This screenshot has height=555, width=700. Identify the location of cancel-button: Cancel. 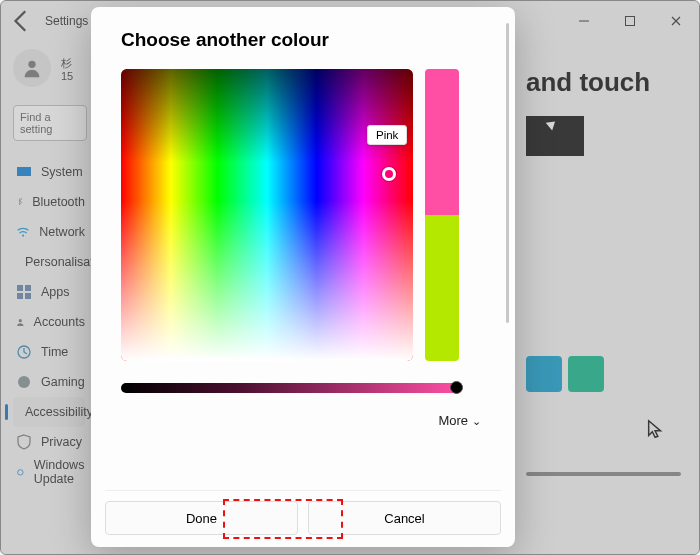
(404, 518).